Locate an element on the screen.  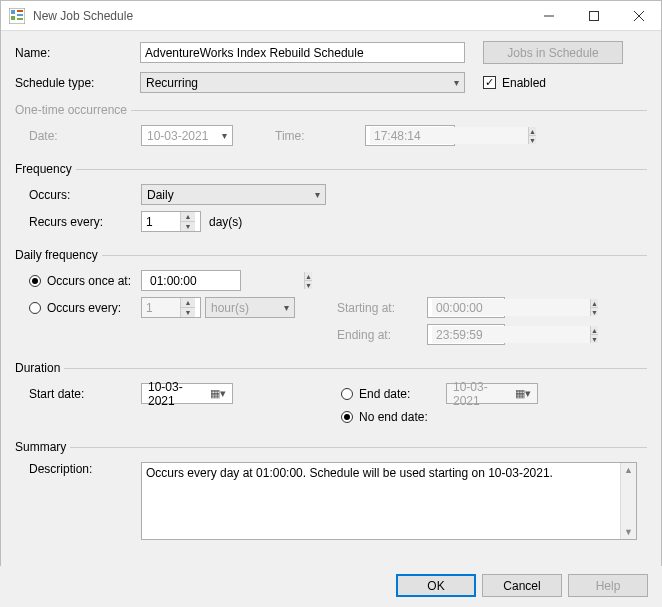
starting-at-label: Starting at: is located at coordinates (382, 308).